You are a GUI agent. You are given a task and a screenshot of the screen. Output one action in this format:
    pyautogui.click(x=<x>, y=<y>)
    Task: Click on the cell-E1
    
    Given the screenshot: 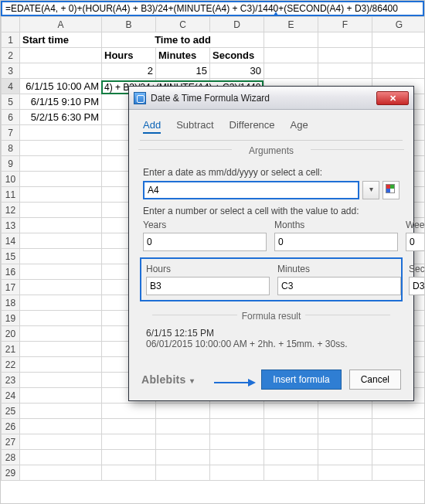 What is the action you would take?
    pyautogui.click(x=291, y=40)
    